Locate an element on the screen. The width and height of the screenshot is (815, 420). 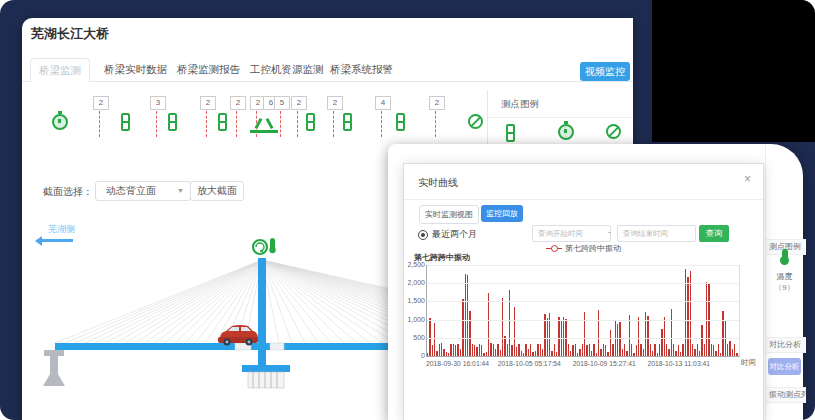
close-icon: × is located at coordinates (748, 179).